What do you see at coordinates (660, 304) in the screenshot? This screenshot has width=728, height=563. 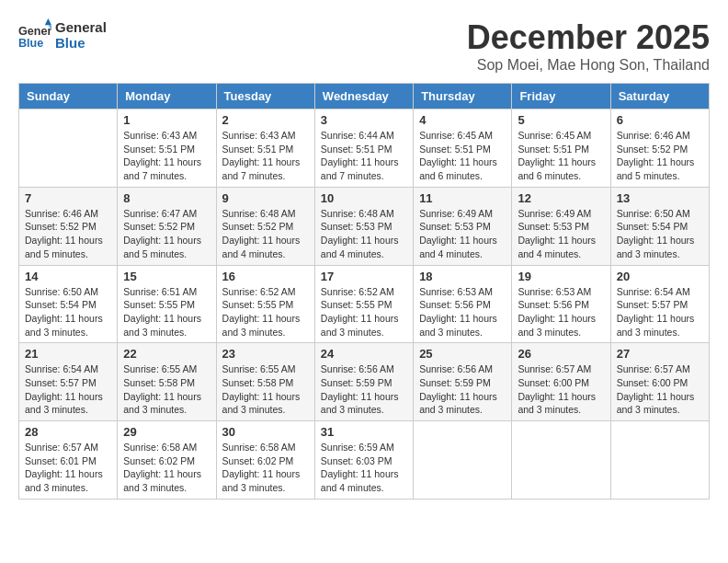 I see `calendar-cell: 20Sunrise: 6:54 AMSunset: 5:57 PMDayligh…` at bounding box center [660, 304].